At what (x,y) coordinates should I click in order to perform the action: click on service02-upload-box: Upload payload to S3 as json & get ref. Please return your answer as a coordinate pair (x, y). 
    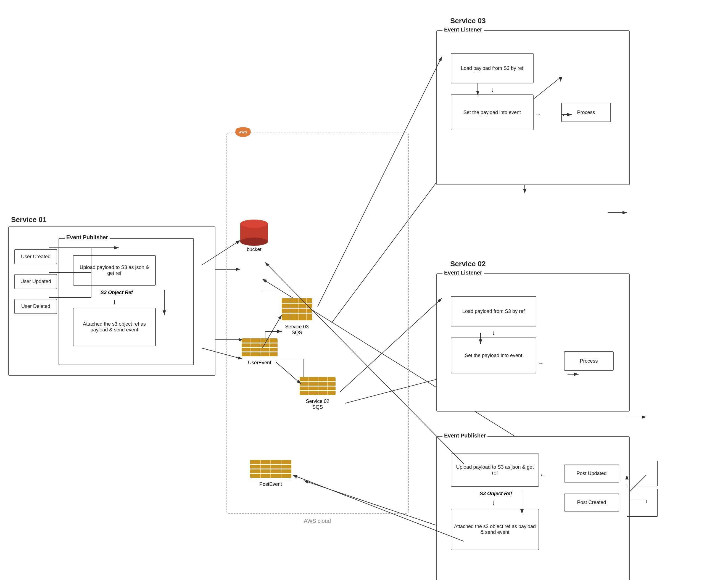
    Looking at the image, I should click on (495, 470).